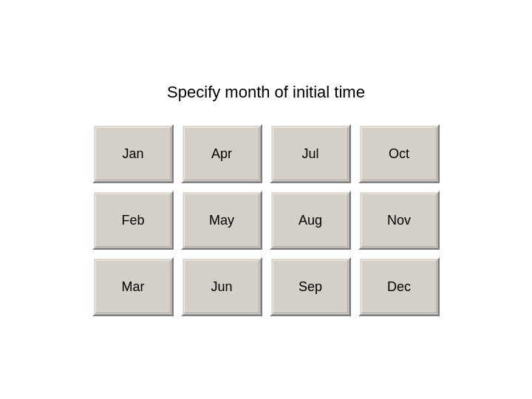 Image resolution: width=532 pixels, height=399 pixels. Describe the element at coordinates (133, 287) in the screenshot. I see `month-button-mar: Mar` at that location.